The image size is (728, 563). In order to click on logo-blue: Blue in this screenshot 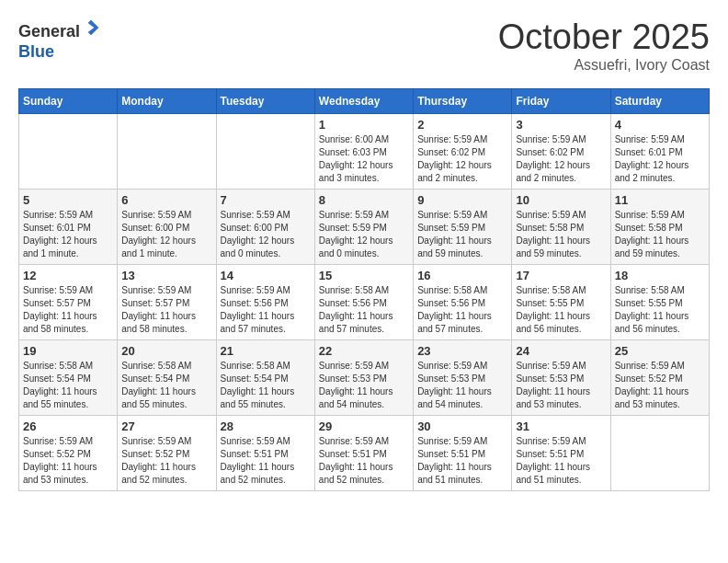, I will do `click(37, 52)`.